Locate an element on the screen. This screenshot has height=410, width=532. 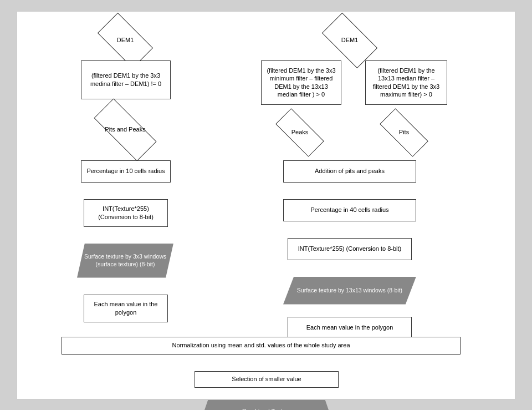
filter-right-1-box: (filtered DEM1 by the 3x3 minimum filter… is located at coordinates (301, 83).